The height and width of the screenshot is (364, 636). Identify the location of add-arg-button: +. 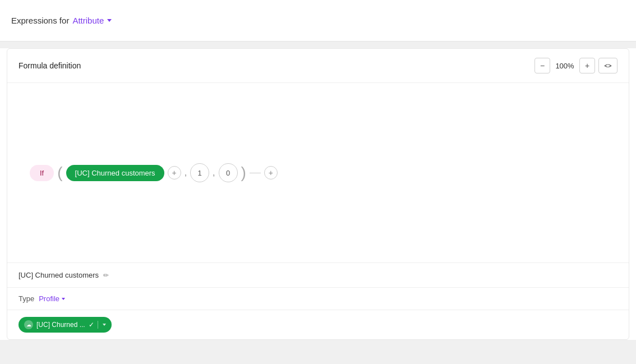
(174, 173).